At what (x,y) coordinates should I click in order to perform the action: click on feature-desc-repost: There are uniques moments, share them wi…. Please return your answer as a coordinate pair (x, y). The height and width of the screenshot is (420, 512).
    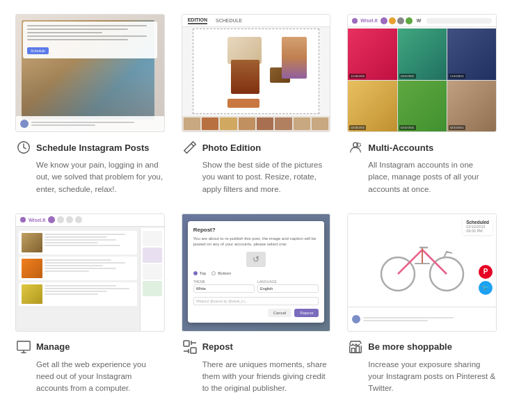
    Looking at the image, I should click on (256, 377).